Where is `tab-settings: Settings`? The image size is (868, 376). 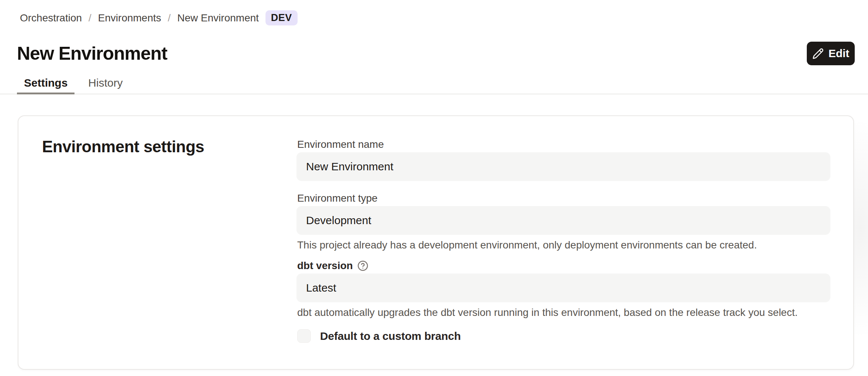
tab-settings: Settings is located at coordinates (46, 83).